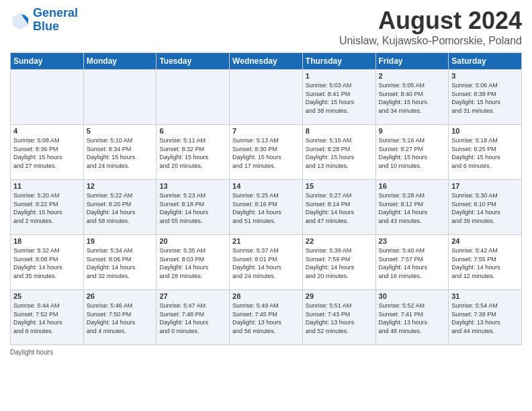 This screenshot has height=411, width=532. Describe the element at coordinates (120, 296) in the screenshot. I see `day-number: 26` at that location.